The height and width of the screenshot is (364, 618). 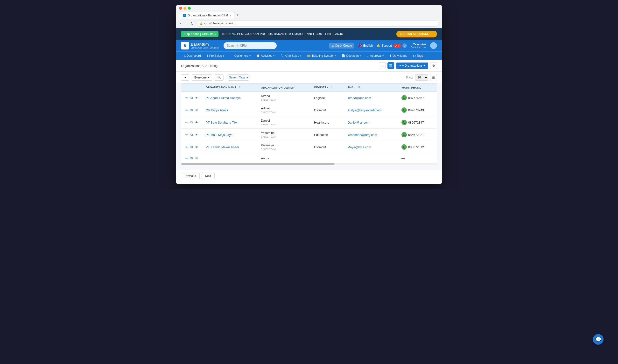 I want to click on industry-cell, so click(x=327, y=158).